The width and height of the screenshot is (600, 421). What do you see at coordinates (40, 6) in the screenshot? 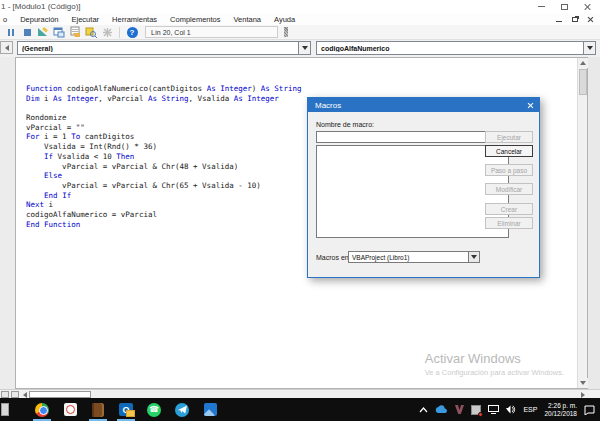
I see `window-title: 1 - [Módulo1 (Código)]` at bounding box center [40, 6].